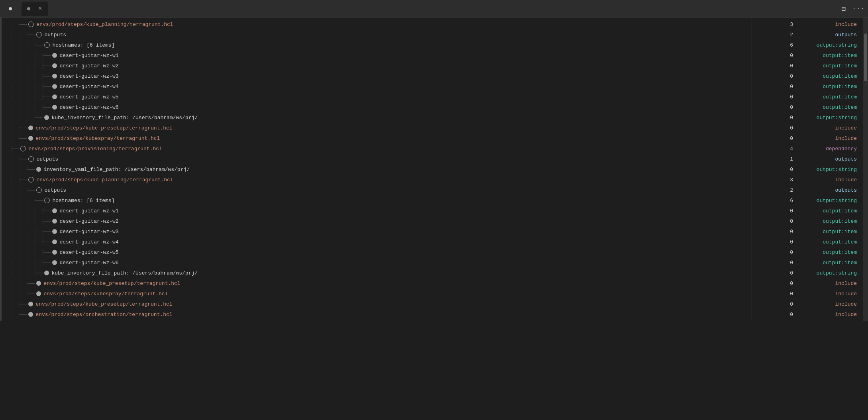 This screenshot has width=868, height=420. I want to click on node-label: envs/prod/steps/kubespray/terragrunt.hcl, so click(106, 294).